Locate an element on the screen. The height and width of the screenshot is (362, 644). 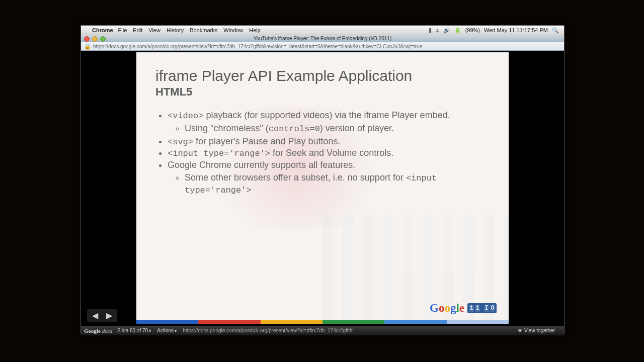
wifi-icon: ⏚ is located at coordinates (438, 30).